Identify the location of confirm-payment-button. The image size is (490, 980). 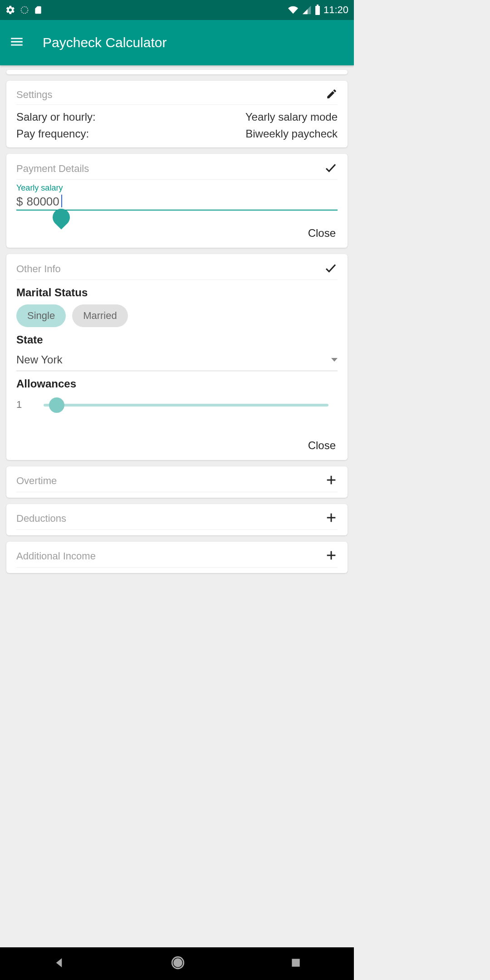
(331, 169).